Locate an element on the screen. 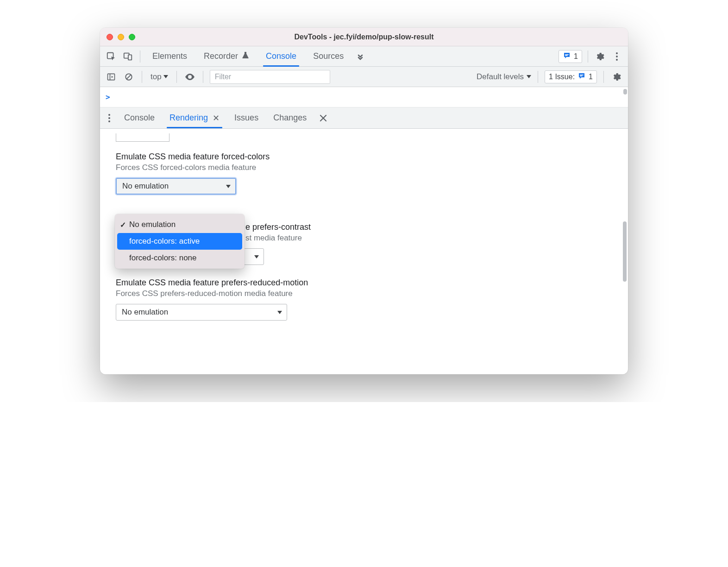 This screenshot has width=728, height=567. issues-count-label: 1 is located at coordinates (576, 57).